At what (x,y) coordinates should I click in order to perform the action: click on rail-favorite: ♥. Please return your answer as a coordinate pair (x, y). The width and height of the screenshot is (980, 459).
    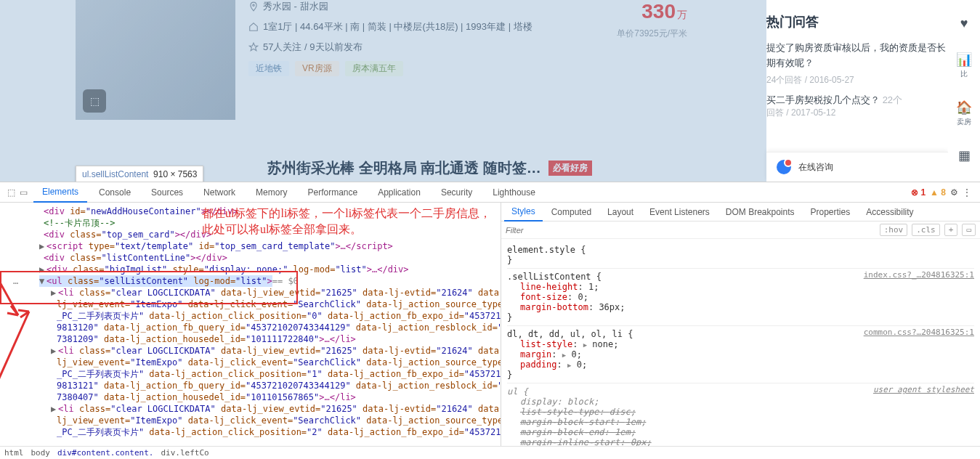
    Looking at the image, I should click on (965, 23).